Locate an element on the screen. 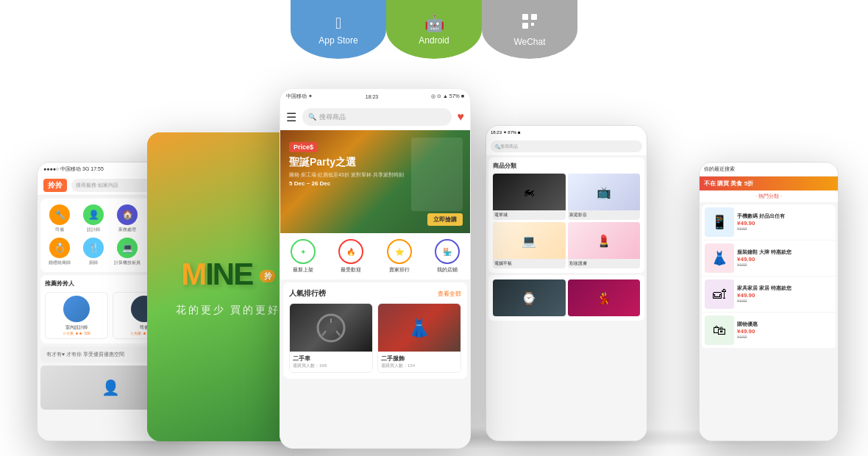 The width and height of the screenshot is (868, 456). product-row-1: 📱 手機數碼 好品出任有 ¥49.90 ¥102 is located at coordinates (769, 222).